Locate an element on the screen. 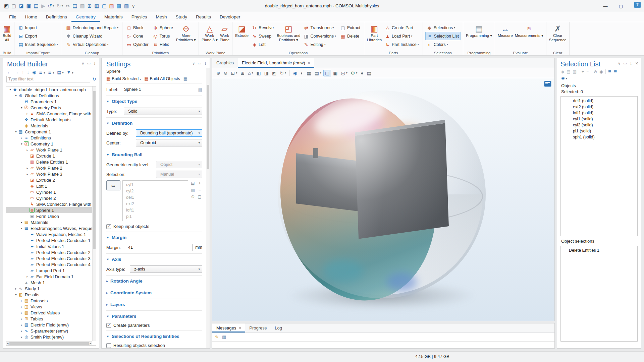 Image resolution: width=644 pixels, height=362 pixels. tree-node: ▸▩Derived Values is located at coordinates (51, 313).